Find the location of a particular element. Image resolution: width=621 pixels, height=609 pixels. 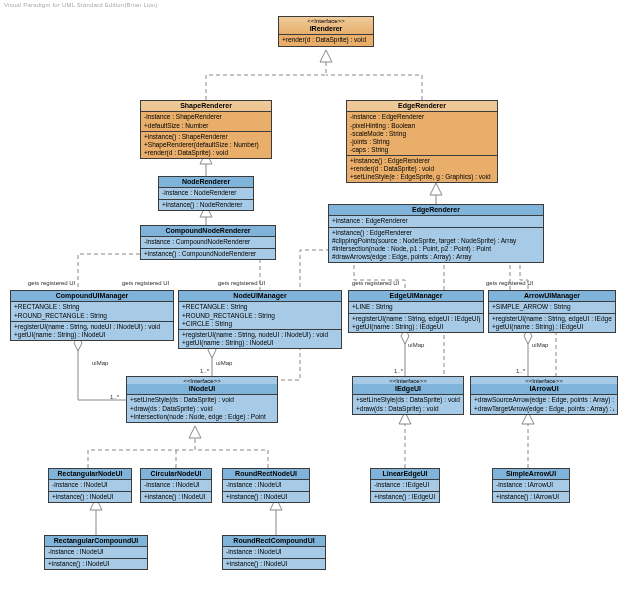

class-arrowuimanager: ArrowUIManager +SIMPLE_ARROW : String +r… is located at coordinates (552, 312).